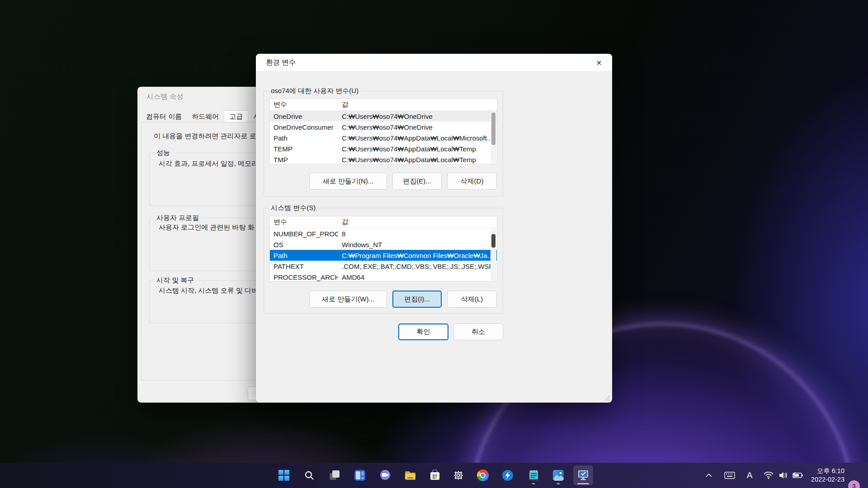 This screenshot has width=868, height=488. What do you see at coordinates (383, 266) in the screenshot?
I see `table-row: PATHEXT .COM;.EXE;.BAT;.CMD;.VBS;.VBE;.J…` at bounding box center [383, 266].